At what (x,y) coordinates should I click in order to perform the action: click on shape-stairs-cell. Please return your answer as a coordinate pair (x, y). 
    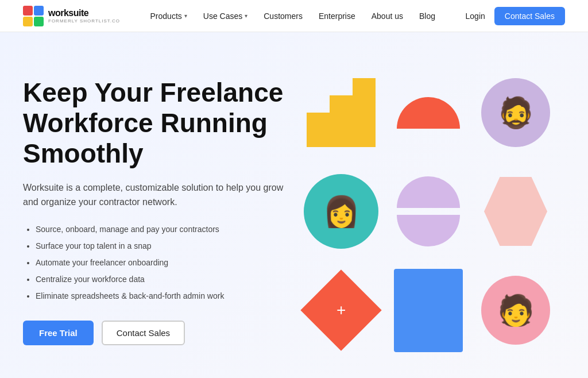
    Looking at the image, I should click on (341, 113).